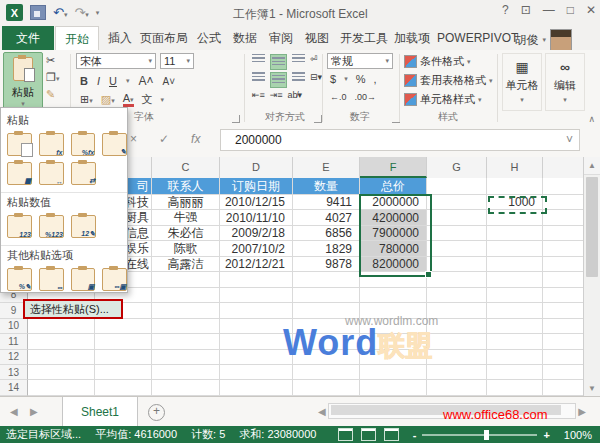 This screenshot has height=443, width=600. I want to click on hscroll-left-icon: ◀, so click(322, 412).